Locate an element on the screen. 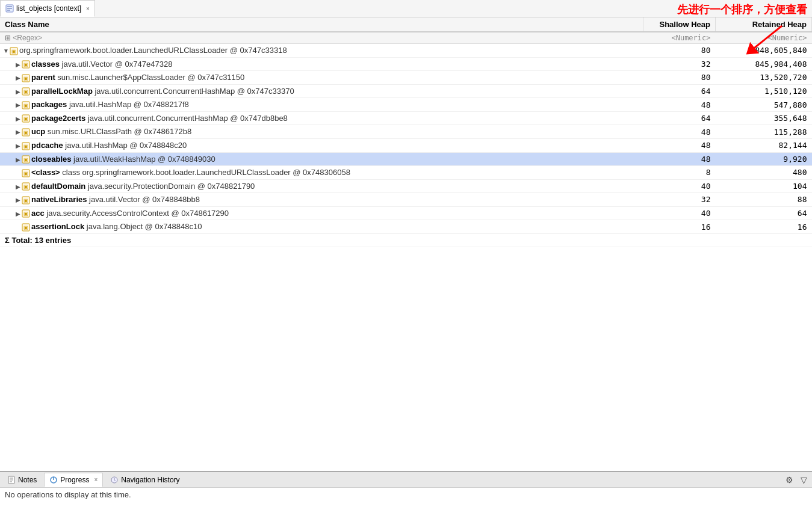 This screenshot has height=507, width=812. class-name-cell: ▶ ▣ defaultDomain java.security.Protecti… is located at coordinates (321, 186).